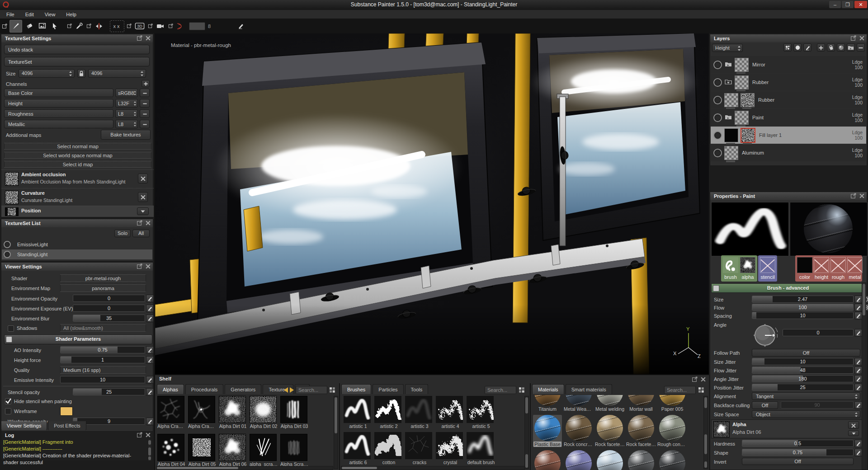 The image size is (868, 470). I want to click on stroke-opacity-field, so click(197, 26).